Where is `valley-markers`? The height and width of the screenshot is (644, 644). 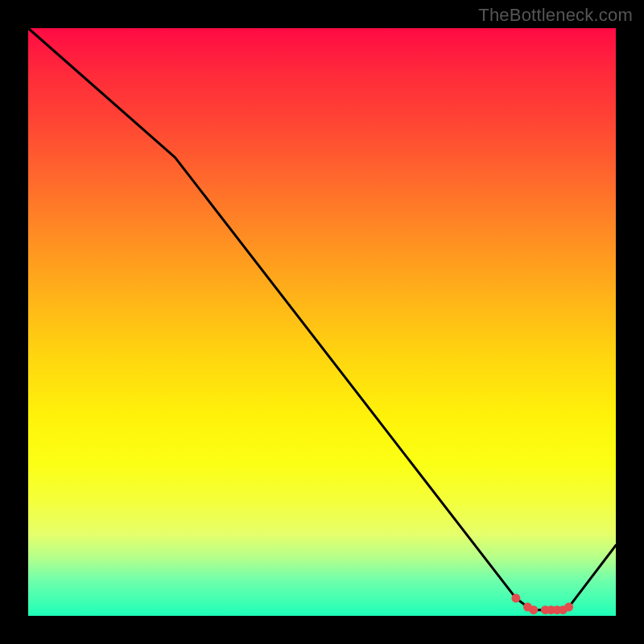 valley-markers is located at coordinates (543, 605).